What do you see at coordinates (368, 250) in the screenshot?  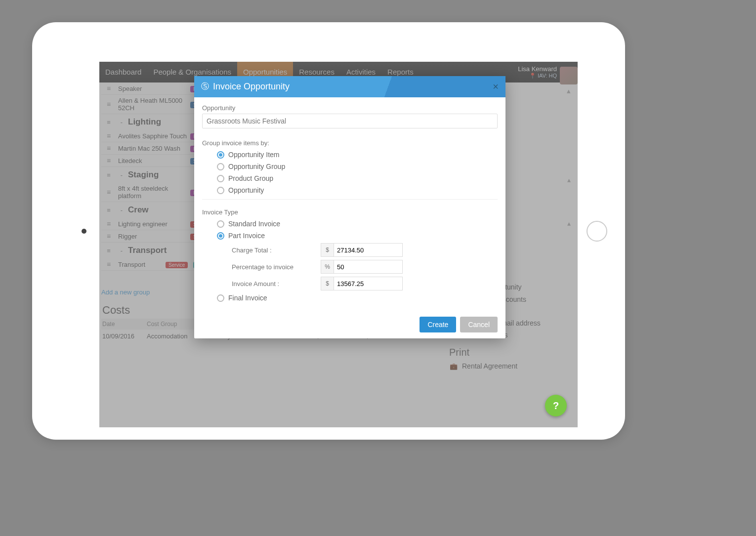 I see `charge-total-input` at bounding box center [368, 250].